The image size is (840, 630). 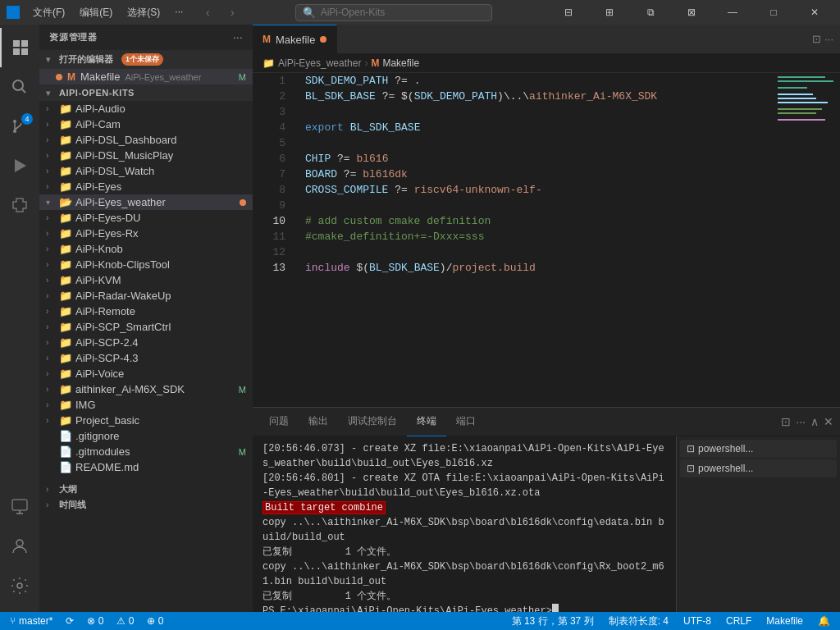 What do you see at coordinates (208, 12) in the screenshot?
I see `back-button: ‹` at bounding box center [208, 12].